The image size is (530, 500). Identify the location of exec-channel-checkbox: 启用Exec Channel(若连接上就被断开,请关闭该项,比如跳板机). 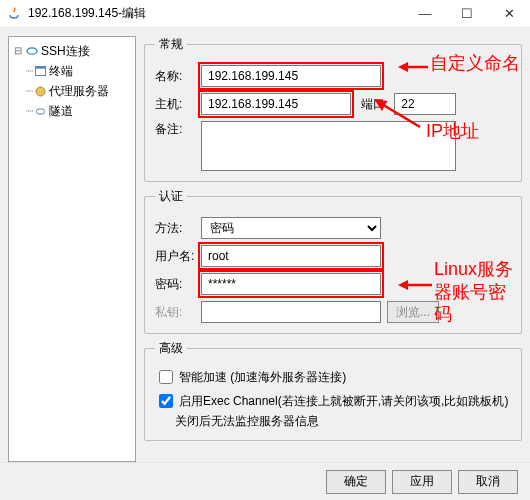
(333, 401).